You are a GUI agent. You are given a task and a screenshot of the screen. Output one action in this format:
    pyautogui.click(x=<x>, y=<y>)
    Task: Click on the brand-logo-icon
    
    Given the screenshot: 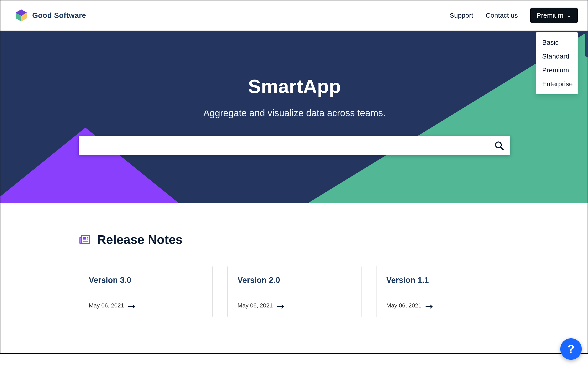 What is the action you would take?
    pyautogui.click(x=21, y=15)
    